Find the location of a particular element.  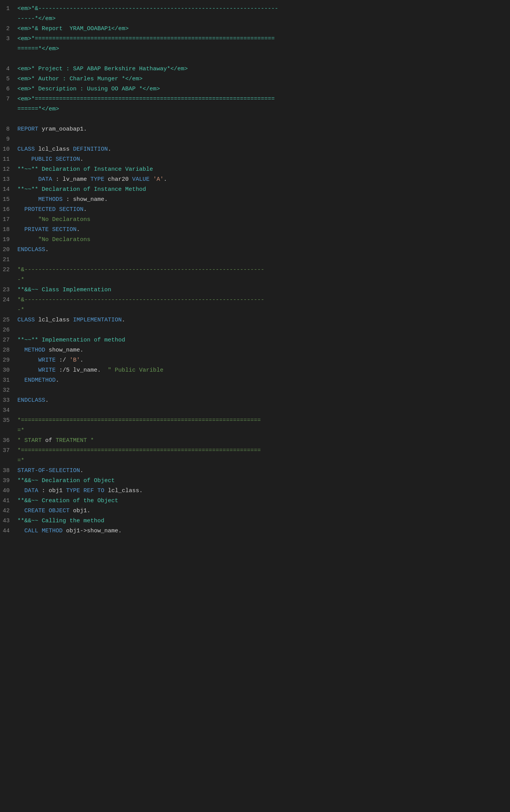

code-line-19: 19 "No Declaratons is located at coordinates (255, 240).